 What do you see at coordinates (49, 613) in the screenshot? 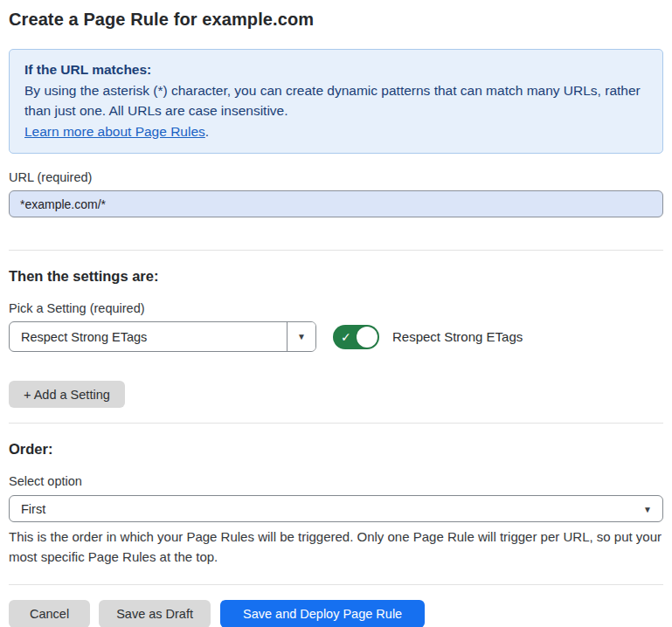
I see `cancel-button: Cancel` at bounding box center [49, 613].